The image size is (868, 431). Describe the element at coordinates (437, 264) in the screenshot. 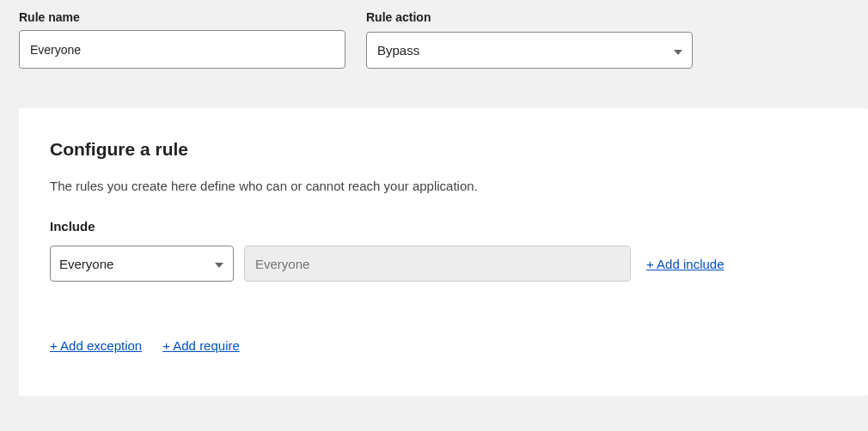

I see `include-value-input` at that location.